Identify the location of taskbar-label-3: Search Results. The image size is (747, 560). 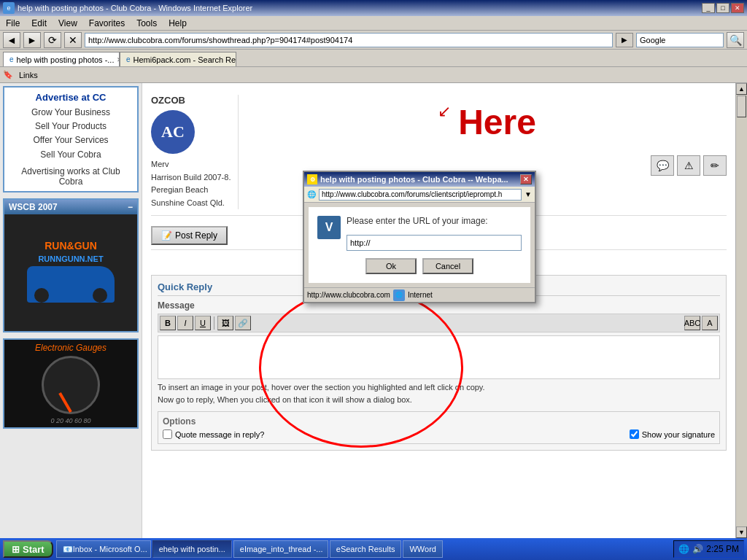
(368, 549).